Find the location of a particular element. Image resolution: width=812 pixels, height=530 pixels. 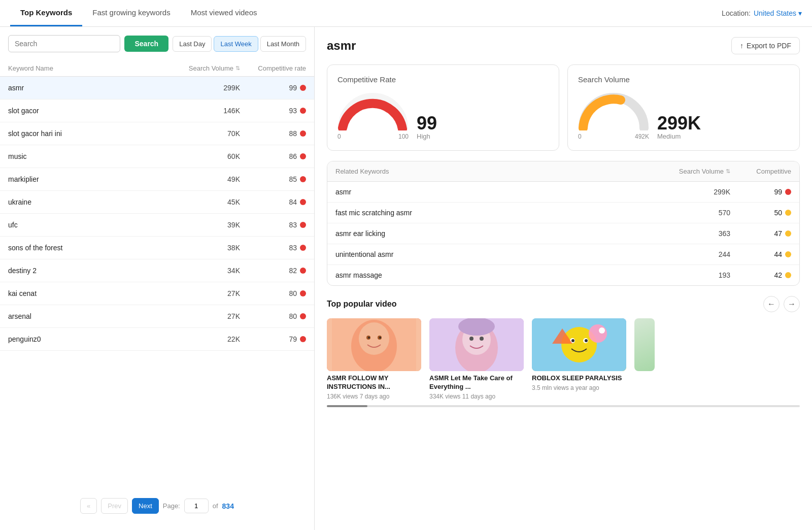

video-next-arrow: → is located at coordinates (792, 304).